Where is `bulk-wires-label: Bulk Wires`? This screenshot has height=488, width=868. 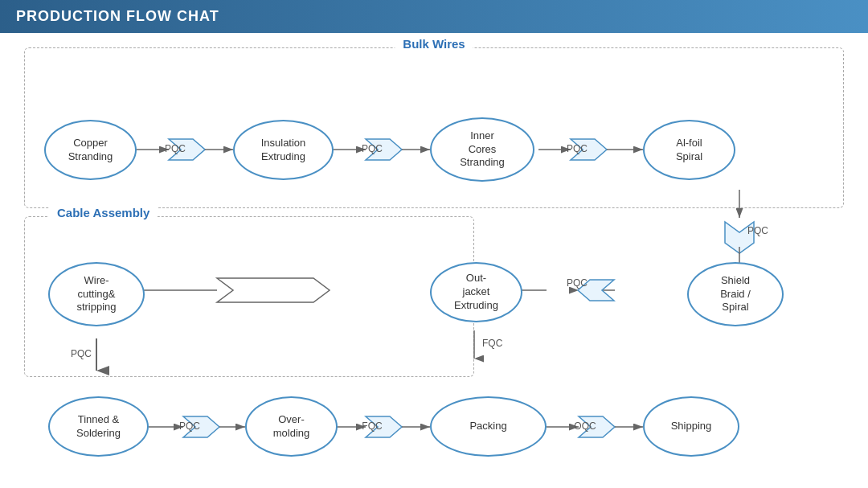 bulk-wires-label: Bulk Wires is located at coordinates (434, 43).